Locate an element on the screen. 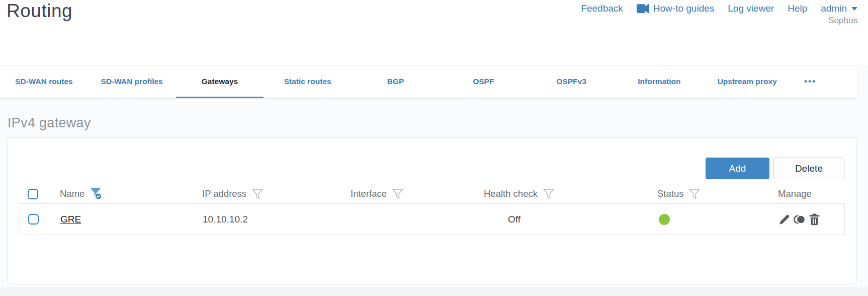 The height and width of the screenshot is (296, 868). tab-ospfv3: OSPFv3 is located at coordinates (571, 82).